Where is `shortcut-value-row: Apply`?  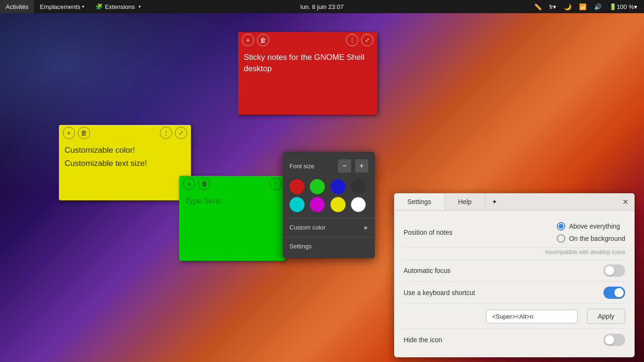
shortcut-value-row: Apply is located at coordinates (514, 317).